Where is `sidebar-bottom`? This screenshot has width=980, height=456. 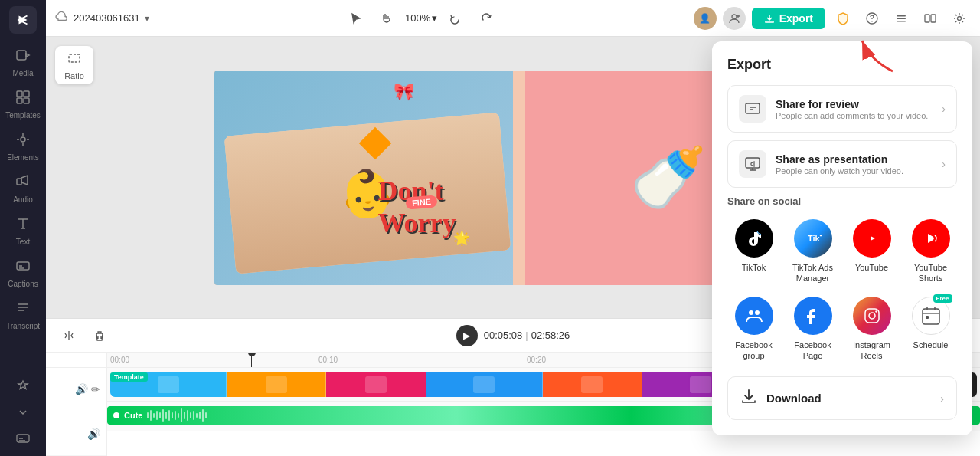 sidebar-bottom is located at coordinates (23, 412).